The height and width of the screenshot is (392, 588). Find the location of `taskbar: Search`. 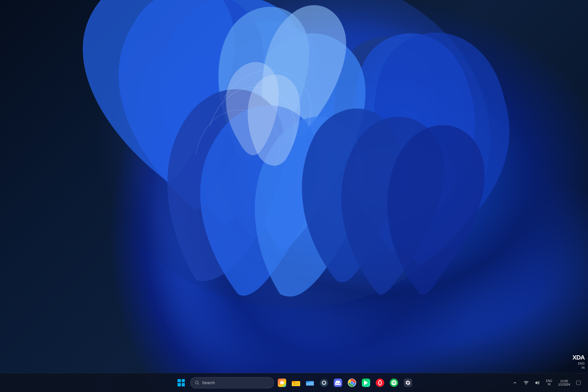

taskbar: Search is located at coordinates (294, 382).